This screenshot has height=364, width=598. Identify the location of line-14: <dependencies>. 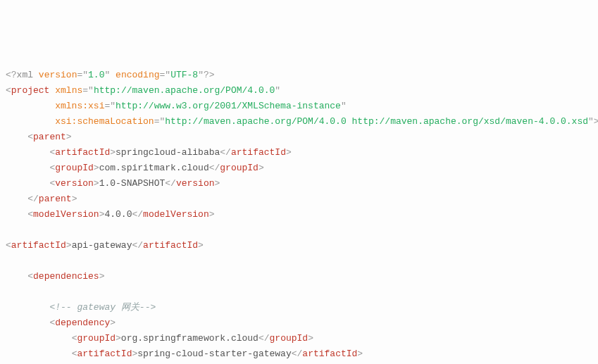
(55, 276).